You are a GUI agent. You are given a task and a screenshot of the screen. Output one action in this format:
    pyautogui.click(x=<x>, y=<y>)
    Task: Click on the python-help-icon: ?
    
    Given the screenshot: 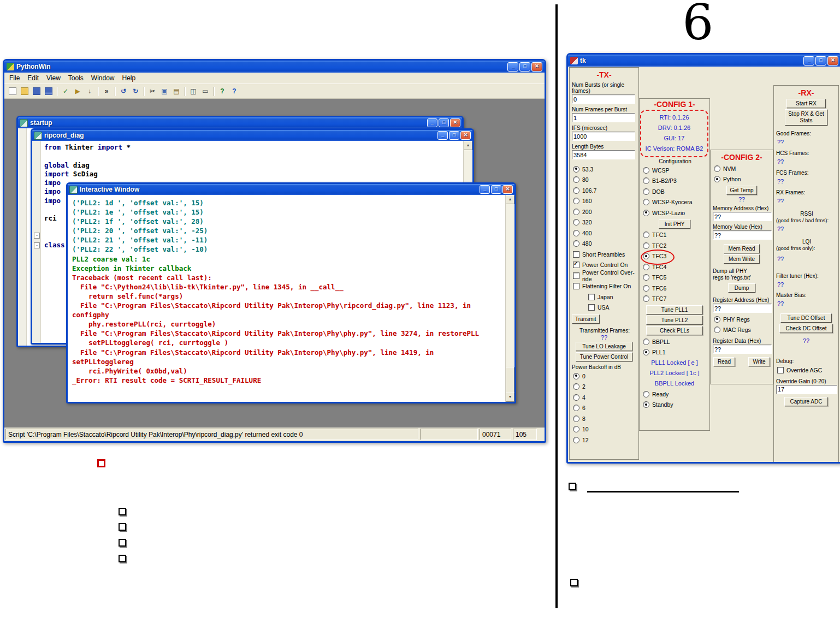 What is the action you would take?
    pyautogui.click(x=222, y=91)
    